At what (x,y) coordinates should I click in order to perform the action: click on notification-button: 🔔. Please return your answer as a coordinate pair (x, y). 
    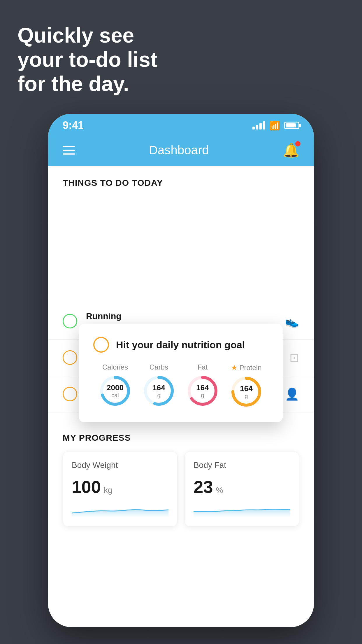
    Looking at the image, I should click on (291, 150).